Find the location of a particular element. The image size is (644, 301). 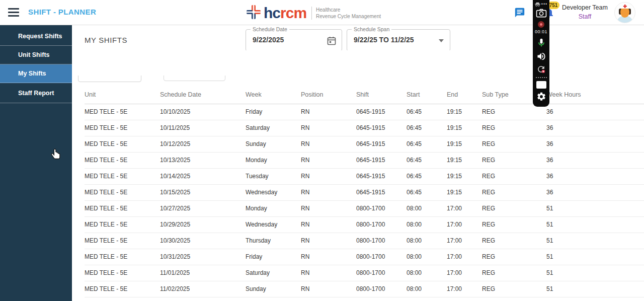

cell-schedule-date: 11/02/2025 is located at coordinates (203, 289).